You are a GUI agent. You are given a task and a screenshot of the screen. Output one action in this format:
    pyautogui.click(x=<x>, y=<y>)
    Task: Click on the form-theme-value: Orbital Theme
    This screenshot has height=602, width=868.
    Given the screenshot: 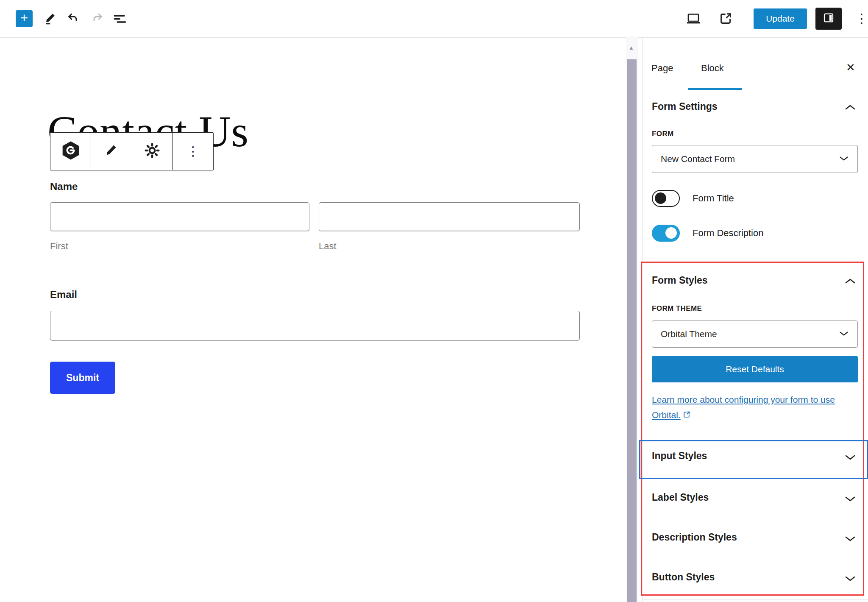 What is the action you would take?
    pyautogui.click(x=689, y=334)
    